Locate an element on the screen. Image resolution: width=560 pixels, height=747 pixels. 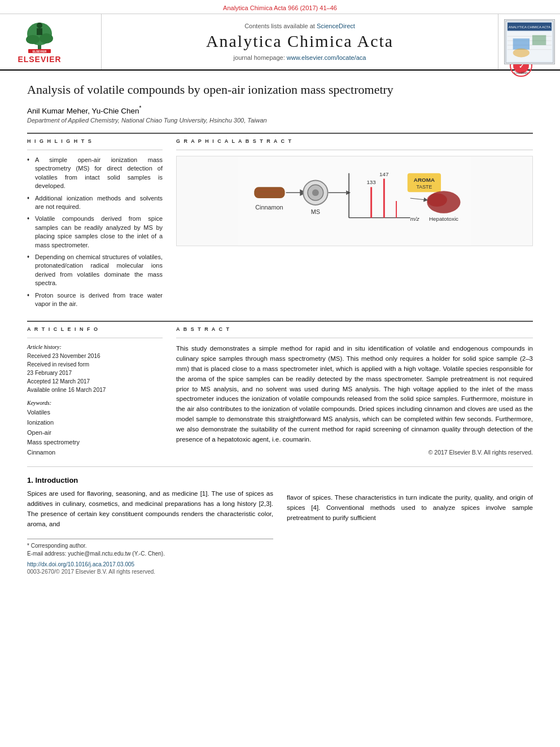
elsevier-tree-icon: ELSEVIER is located at coordinates (40, 37).